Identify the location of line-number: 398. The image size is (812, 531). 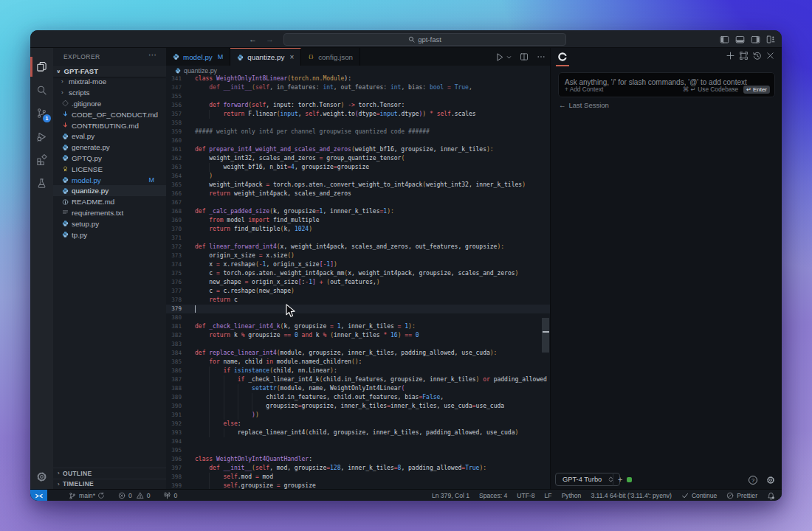
(174, 477).